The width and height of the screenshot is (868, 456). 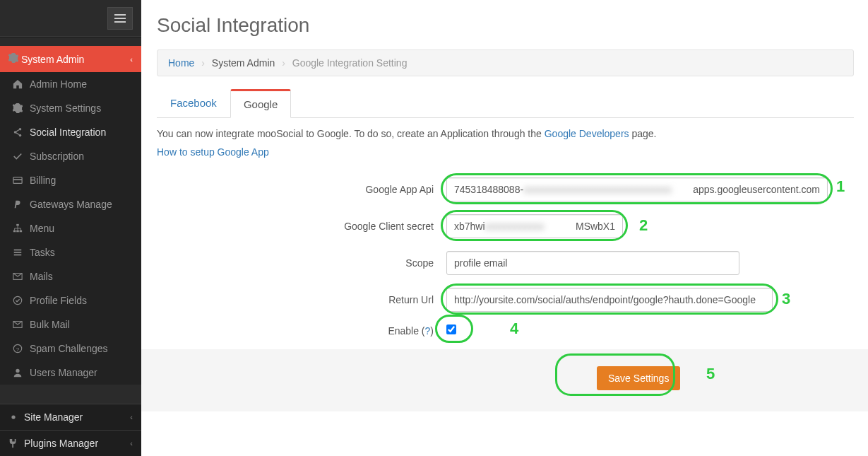 I want to click on google-developers-link: Google Developers, so click(x=587, y=134).